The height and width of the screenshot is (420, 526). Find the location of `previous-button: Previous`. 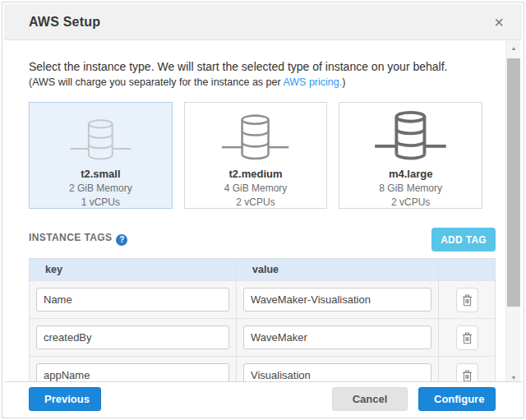

previous-button: Previous is located at coordinates (65, 399).